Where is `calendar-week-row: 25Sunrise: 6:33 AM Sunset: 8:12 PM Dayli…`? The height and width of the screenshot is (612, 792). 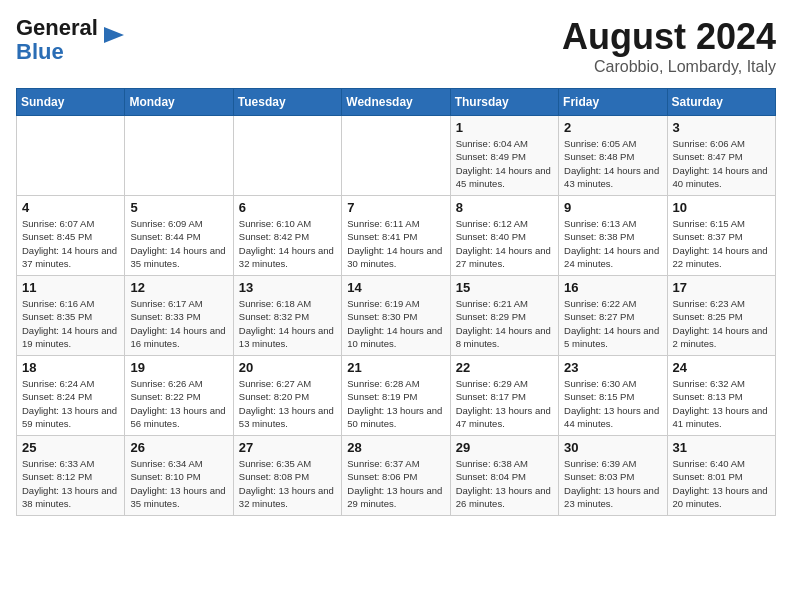 calendar-week-row: 25Sunrise: 6:33 AM Sunset: 8:12 PM Dayli… is located at coordinates (396, 476).